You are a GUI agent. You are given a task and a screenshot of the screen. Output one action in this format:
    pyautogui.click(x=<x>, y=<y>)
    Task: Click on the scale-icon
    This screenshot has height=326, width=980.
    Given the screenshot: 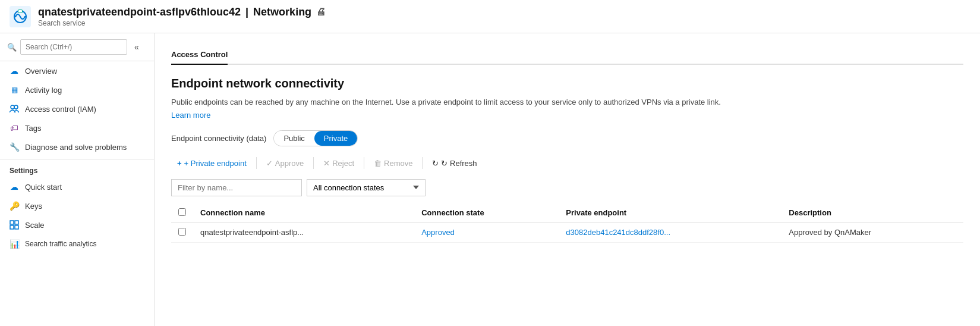 What is the action you would take?
    pyautogui.click(x=14, y=225)
    